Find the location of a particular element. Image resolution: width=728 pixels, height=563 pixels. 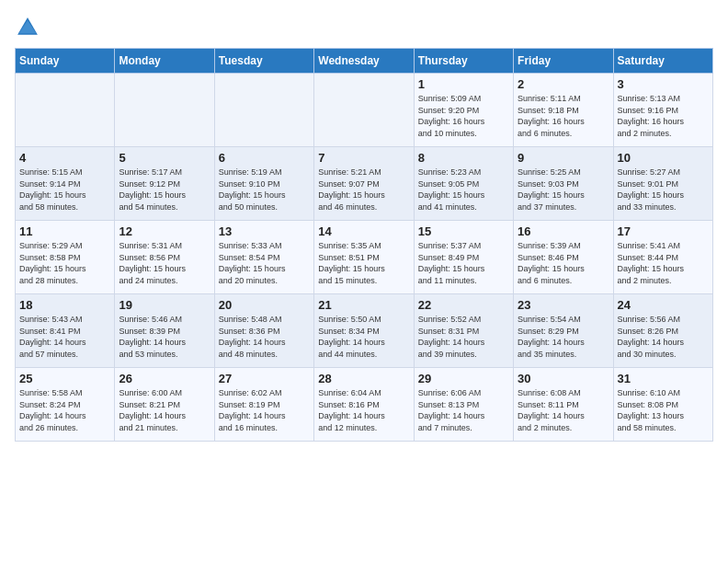

day-detail: Sunrise: 5:46 AM Sunset: 8:39 PM Dayligh… is located at coordinates (164, 337).